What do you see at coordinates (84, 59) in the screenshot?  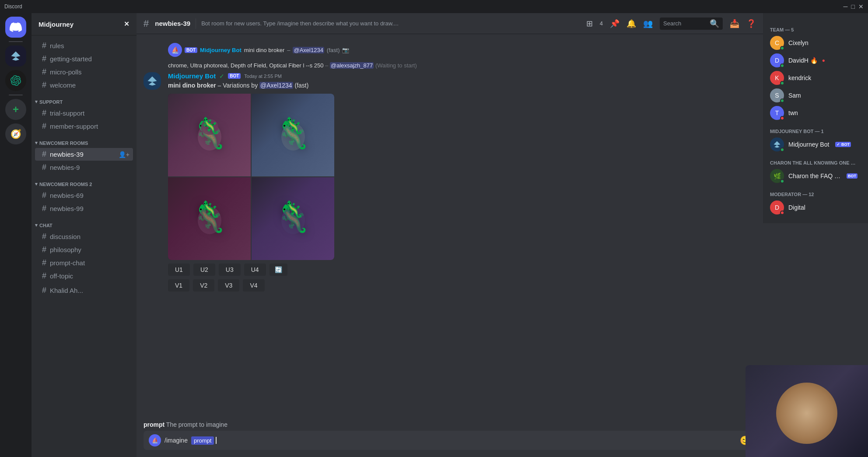 I see `channel-item-getting-started: # getting-started` at bounding box center [84, 59].